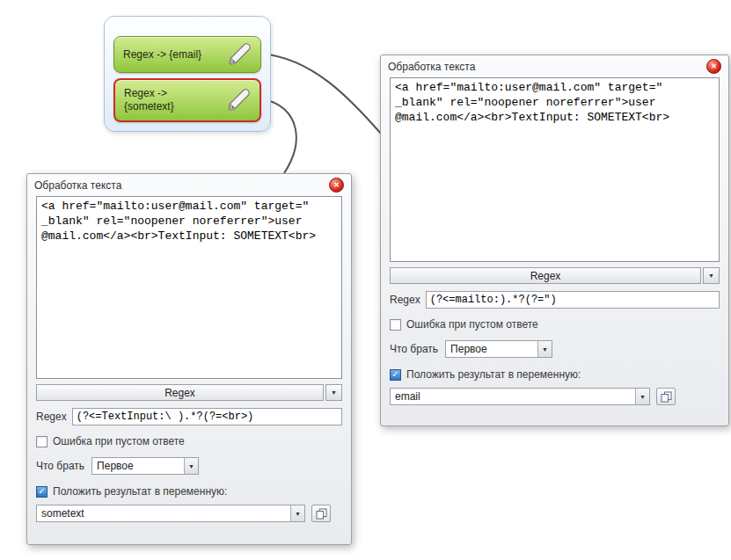  I want to click on connector-email, so click(321, 93).